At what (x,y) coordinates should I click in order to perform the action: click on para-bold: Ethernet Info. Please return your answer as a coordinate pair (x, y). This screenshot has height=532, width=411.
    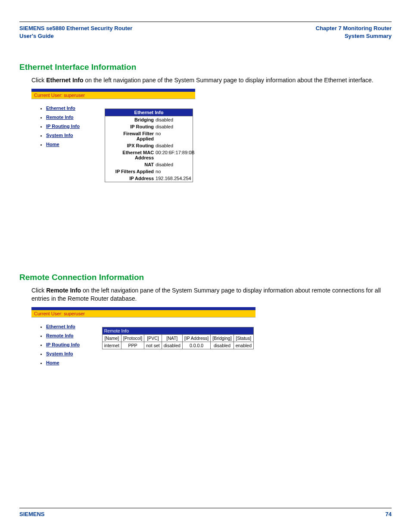
    Looking at the image, I should click on (65, 80).